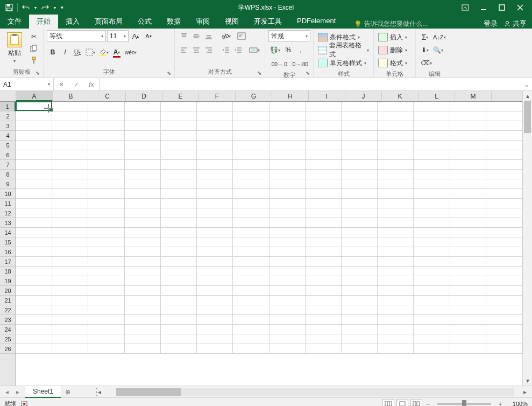 This screenshot has width=532, height=406. What do you see at coordinates (301, 50) in the screenshot?
I see `comma-button: ,` at bounding box center [301, 50].